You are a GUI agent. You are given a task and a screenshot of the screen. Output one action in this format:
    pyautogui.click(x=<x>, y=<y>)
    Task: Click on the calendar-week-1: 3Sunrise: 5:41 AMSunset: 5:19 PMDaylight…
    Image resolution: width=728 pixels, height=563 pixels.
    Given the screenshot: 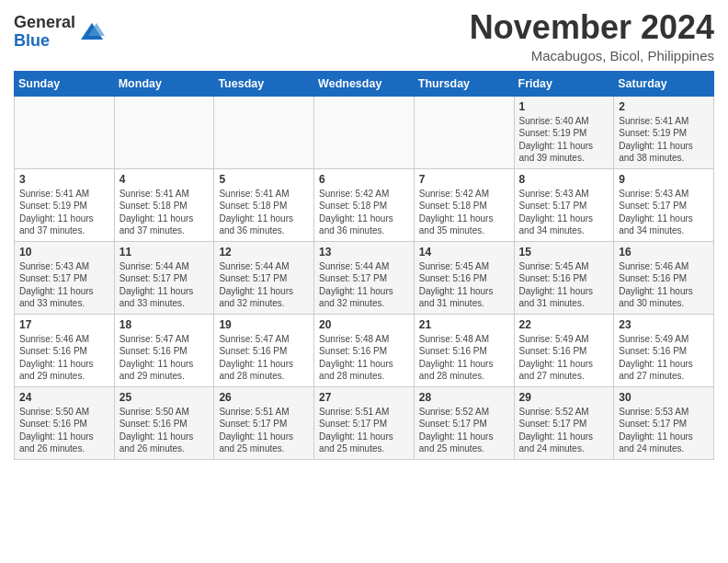 What is the action you would take?
    pyautogui.click(x=364, y=204)
    